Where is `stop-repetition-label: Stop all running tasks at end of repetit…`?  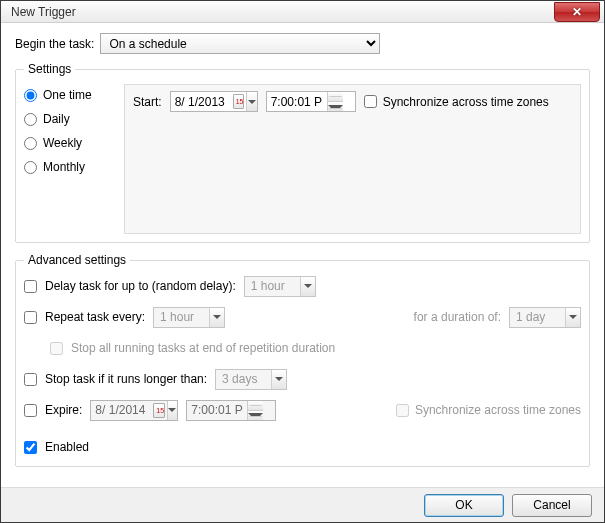
stop-repetition-label: Stop all running tasks at end of repetit… is located at coordinates (203, 348).